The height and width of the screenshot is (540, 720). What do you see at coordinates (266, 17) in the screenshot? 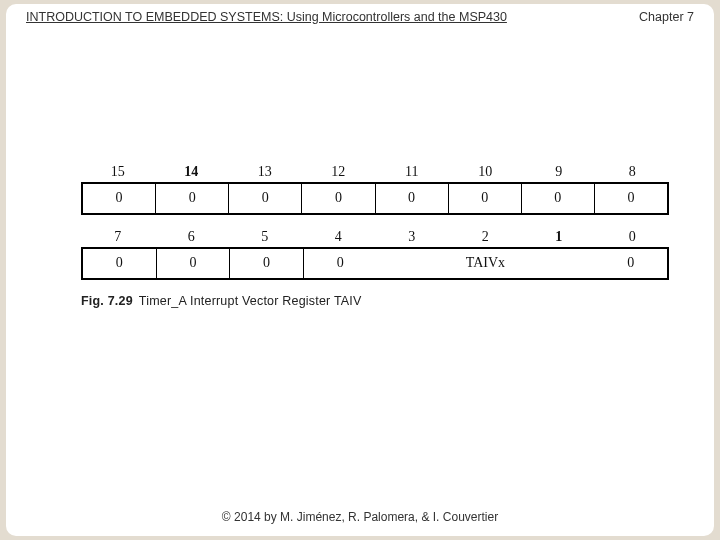
I see `book-title: INTRODUCTION TO EMBEDDED SYSTEMS: Using …` at bounding box center [266, 17].